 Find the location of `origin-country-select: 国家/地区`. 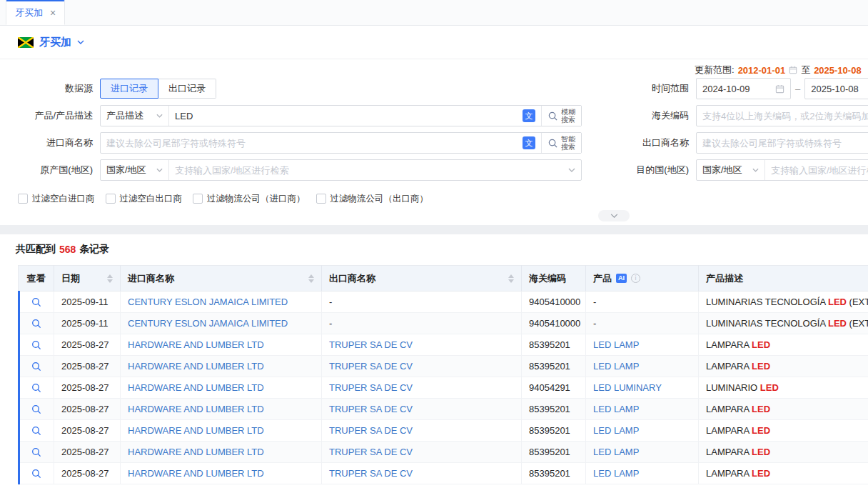

origin-country-select: 国家/地区 is located at coordinates (135, 170).